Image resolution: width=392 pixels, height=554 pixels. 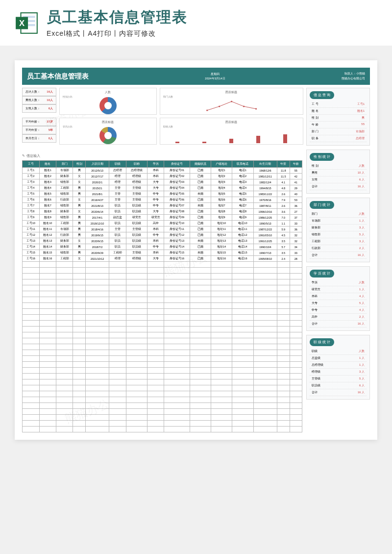 I want to click on table-row: 工号3姓名3销售部女2020/2/1经理经理级大专身份证号03已婚地址3电话31…, so click(x=163, y=182).